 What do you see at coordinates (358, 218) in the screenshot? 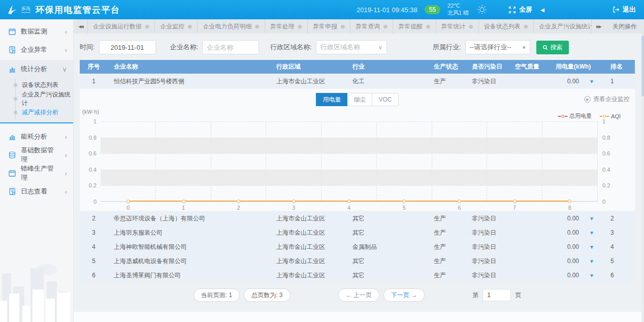
I see `table-row: 2 帝思迈环境设备（上海）有限公司 上海市金山工业区 其它 生产 非污染日 0.…` at bounding box center [358, 218].